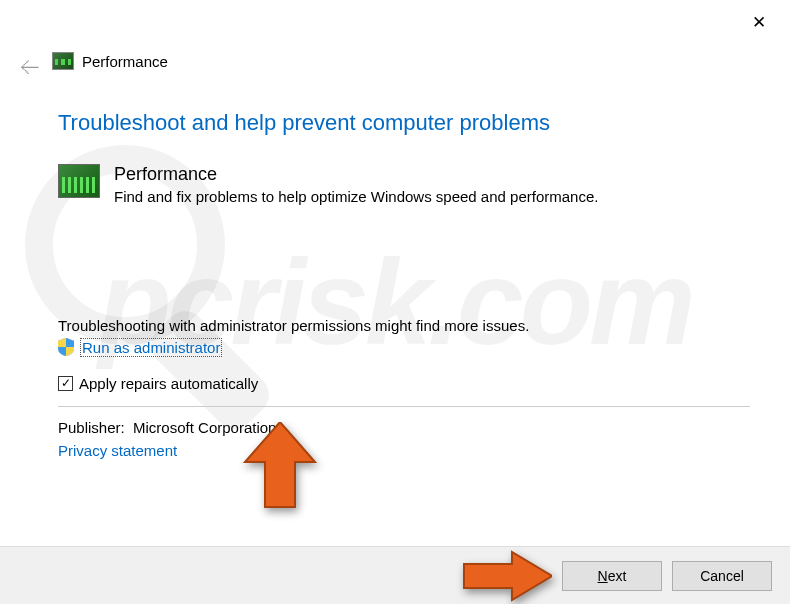 The height and width of the screenshot is (604, 790). I want to click on publisher-label: Publisher:, so click(92, 428).